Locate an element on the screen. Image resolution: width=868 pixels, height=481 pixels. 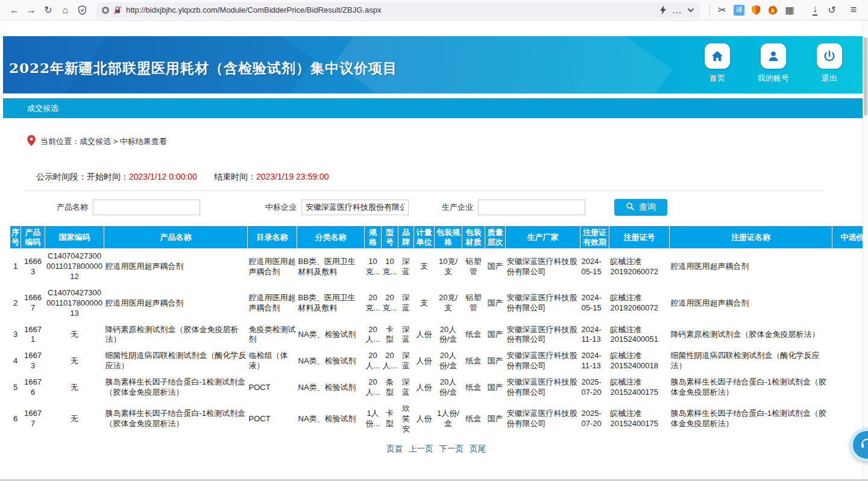
grid-extension-icon: ▦ is located at coordinates (790, 10).